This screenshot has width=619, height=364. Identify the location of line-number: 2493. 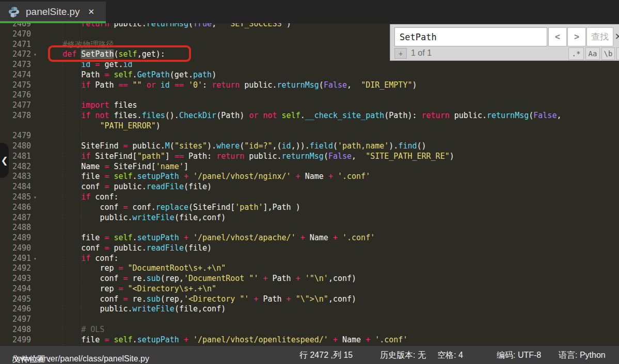
(15, 279).